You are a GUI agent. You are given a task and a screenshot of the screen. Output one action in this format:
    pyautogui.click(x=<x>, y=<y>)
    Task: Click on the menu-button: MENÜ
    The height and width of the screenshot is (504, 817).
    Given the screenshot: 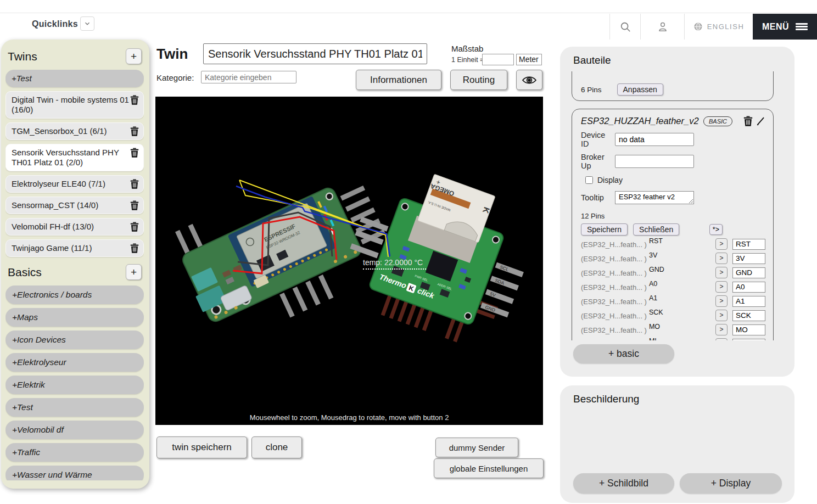 What is the action you would take?
    pyautogui.click(x=785, y=26)
    